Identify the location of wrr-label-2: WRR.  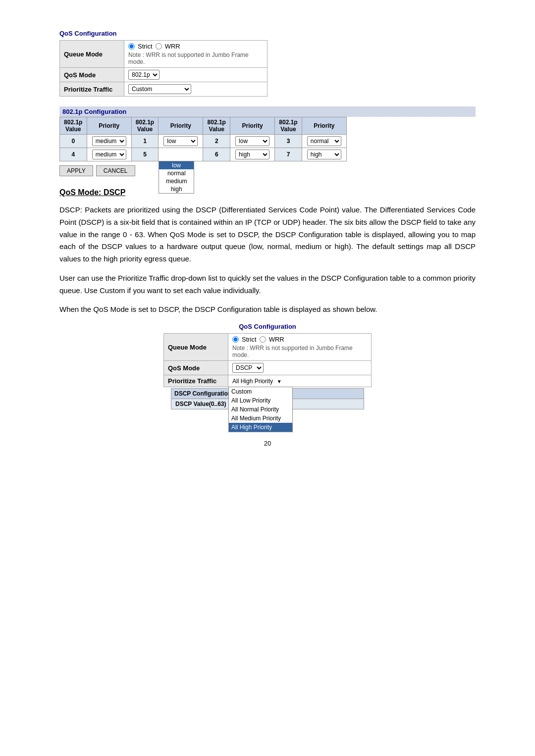
(276, 340).